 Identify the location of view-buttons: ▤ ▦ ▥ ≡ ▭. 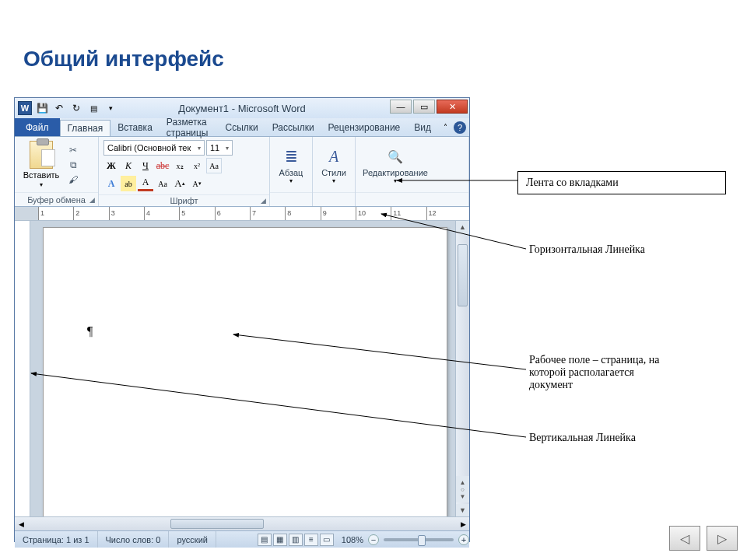
(296, 540).